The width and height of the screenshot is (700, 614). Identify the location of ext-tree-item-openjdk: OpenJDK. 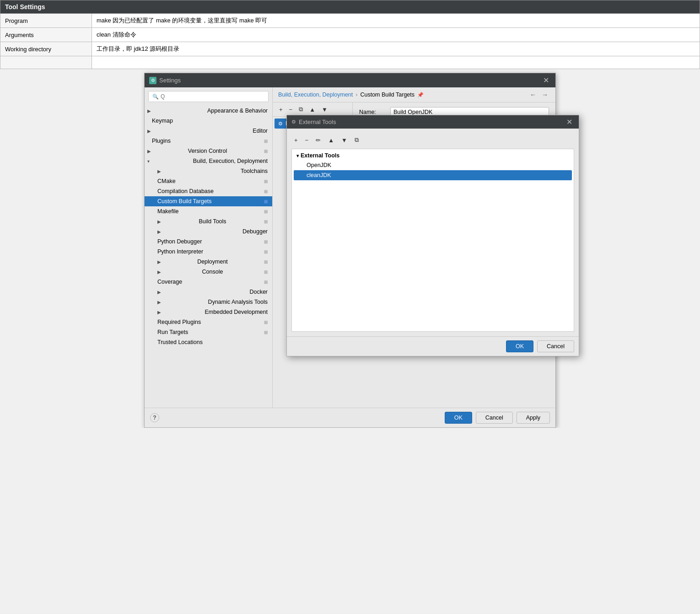
(433, 165).